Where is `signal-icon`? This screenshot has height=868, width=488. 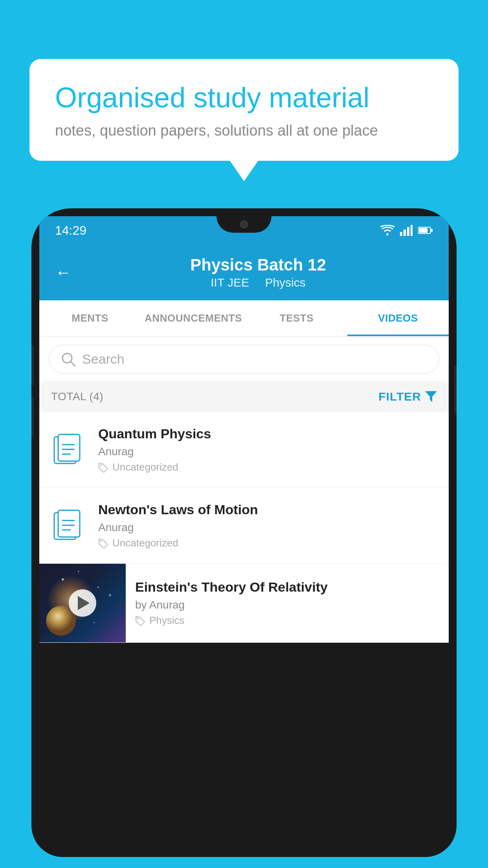 signal-icon is located at coordinates (406, 230).